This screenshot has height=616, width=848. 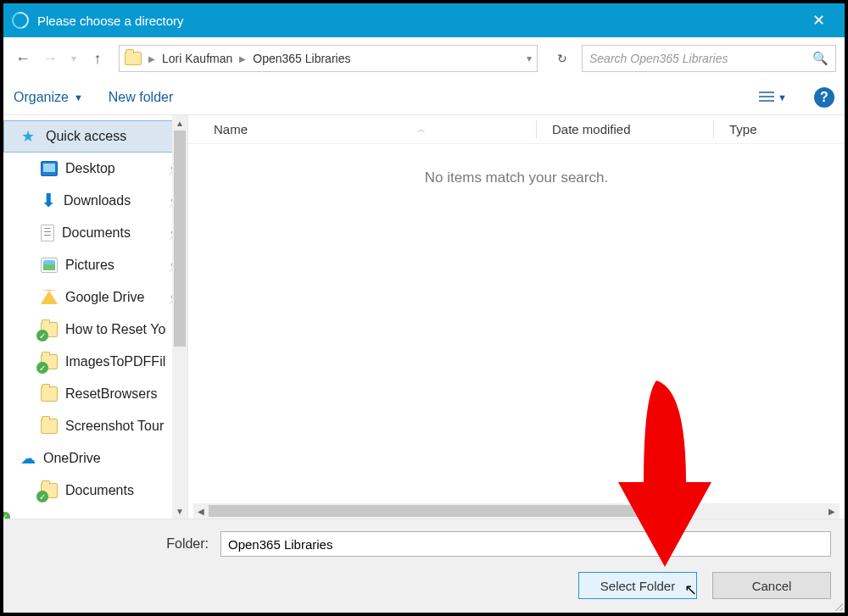 What do you see at coordinates (424, 585) in the screenshot?
I see `button-row: Select Folder Cancel` at bounding box center [424, 585].